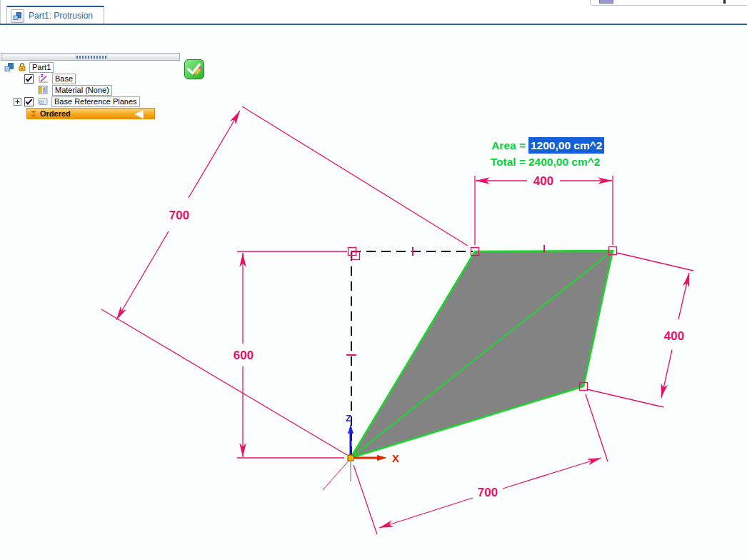  What do you see at coordinates (29, 79) in the screenshot?
I see `checkbox-base` at bounding box center [29, 79].